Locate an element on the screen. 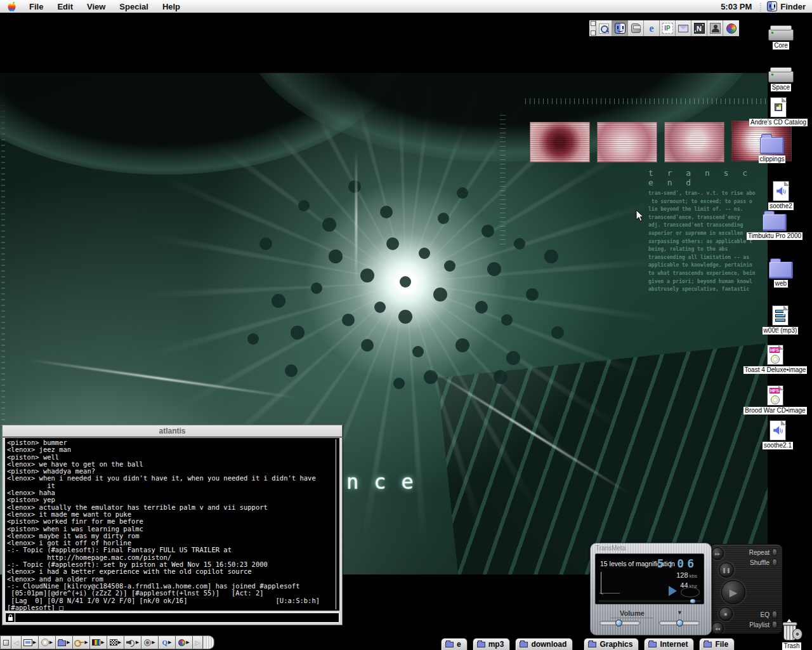  menu-file: File is located at coordinates (36, 6).